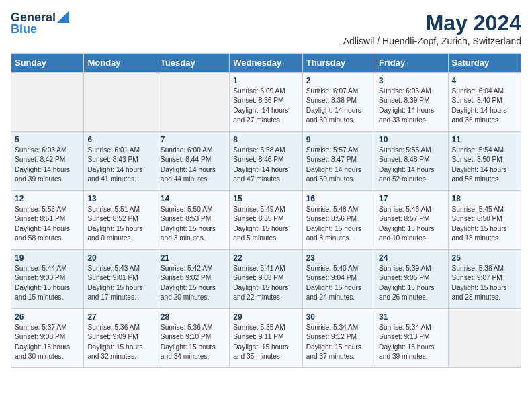 This screenshot has height=411, width=532. Describe the element at coordinates (485, 269) in the screenshot. I see `cell-info: Sunrise: 5:38 AM` at that location.